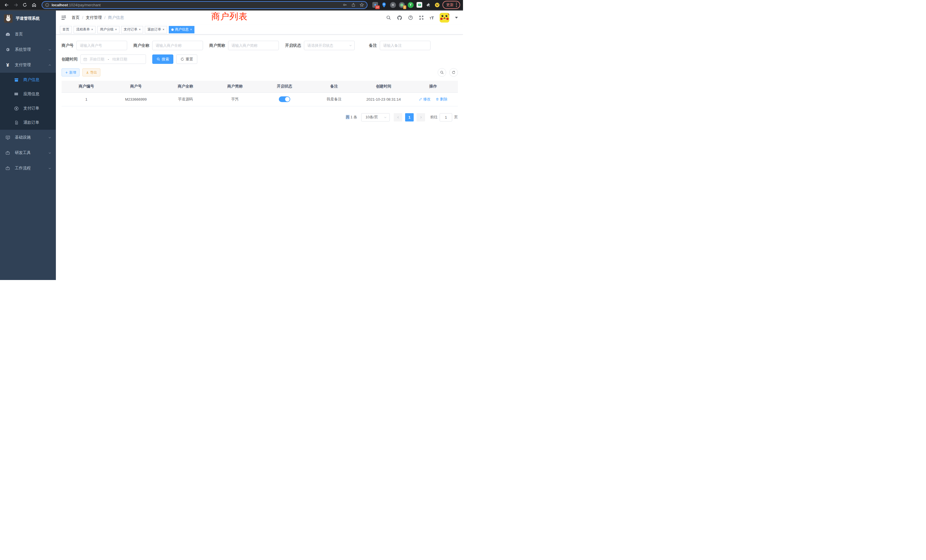 The image size is (926, 560). I want to click on extension-tabs-icon: 10, so click(375, 5).